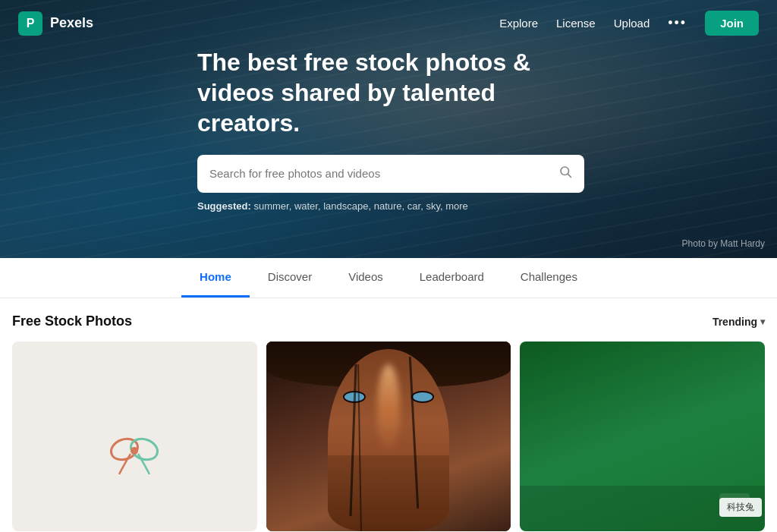 The image size is (777, 532). I want to click on suggested-landscape: landscape, so click(346, 206).